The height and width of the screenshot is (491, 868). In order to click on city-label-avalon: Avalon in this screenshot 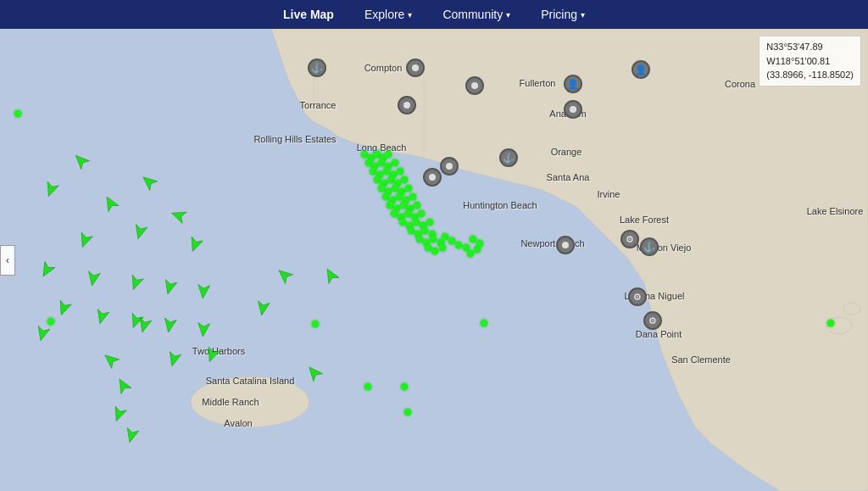, I will do `click(237, 423)`.